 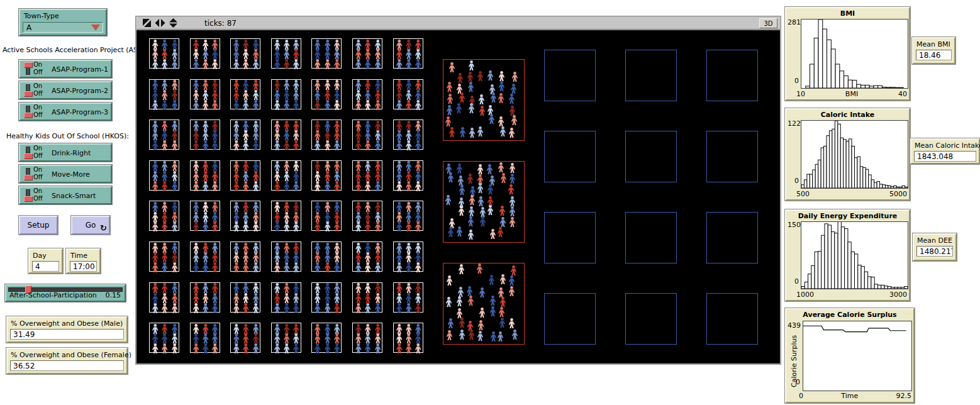 I want to click on horizontal-arrows-icon, so click(x=160, y=23).